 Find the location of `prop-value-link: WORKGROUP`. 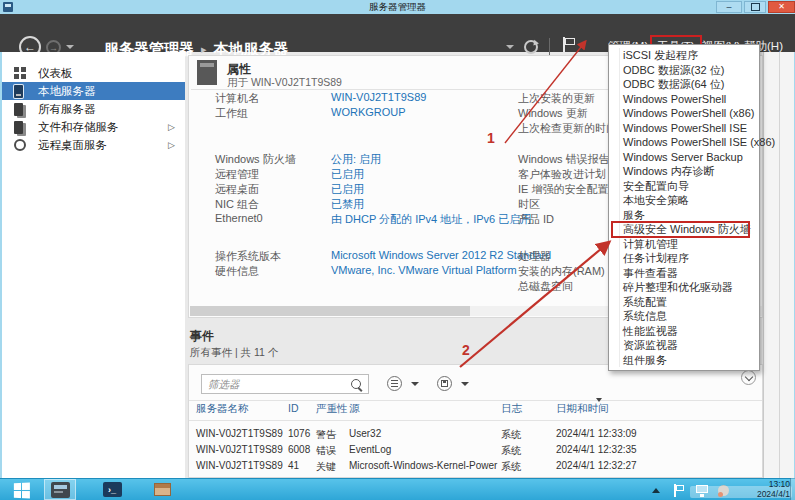

prop-value-link: WORKGROUP is located at coordinates (368, 112).